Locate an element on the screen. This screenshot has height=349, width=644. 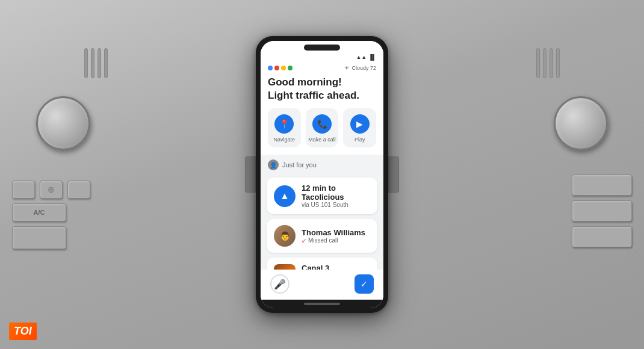
play-button: ▶ Play is located at coordinates (360, 128).